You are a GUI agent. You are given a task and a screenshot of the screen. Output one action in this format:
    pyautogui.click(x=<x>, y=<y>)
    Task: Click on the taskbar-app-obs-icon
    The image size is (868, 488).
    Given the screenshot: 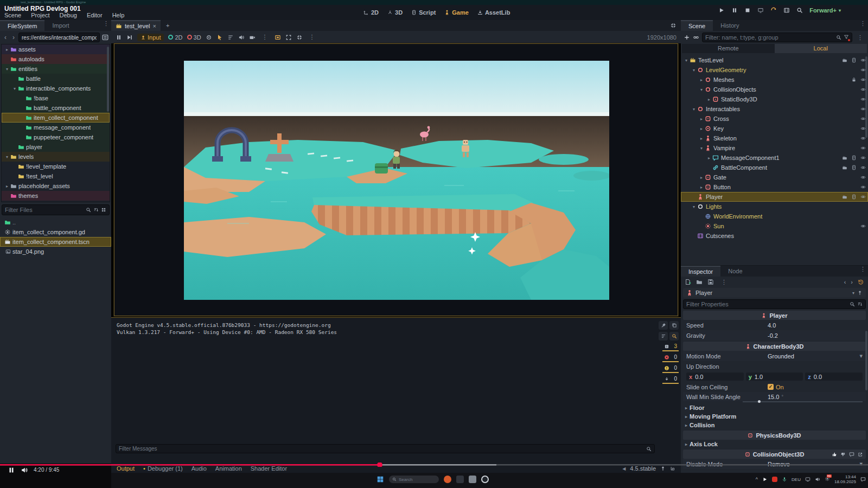 What is the action you would take?
    pyautogui.click(x=485, y=479)
    